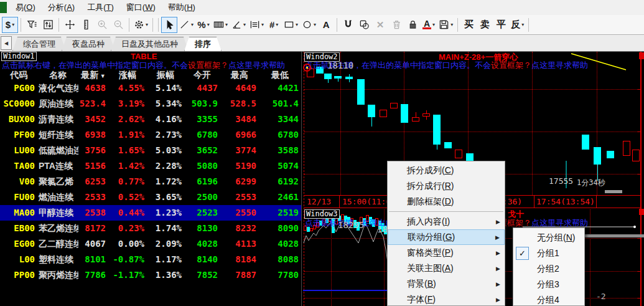  What do you see at coordinates (446, 253) in the screenshot?
I see `menu-item-6: 窗格类型(P)▶` at bounding box center [446, 253].